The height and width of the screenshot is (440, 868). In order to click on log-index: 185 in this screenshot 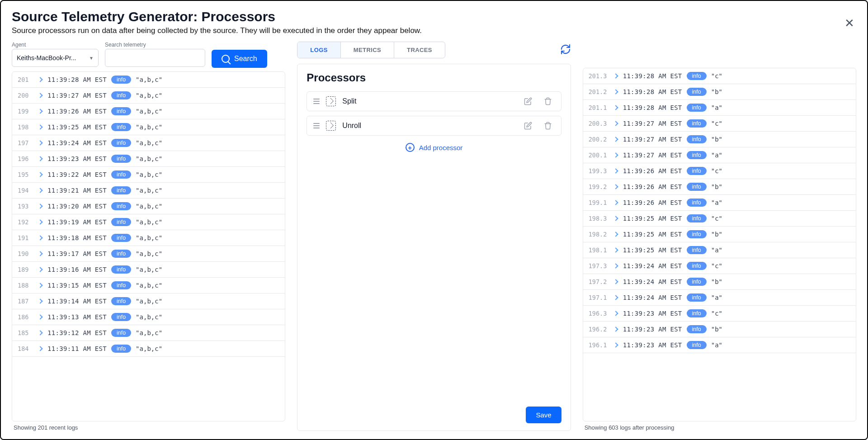, I will do `click(26, 333)`.